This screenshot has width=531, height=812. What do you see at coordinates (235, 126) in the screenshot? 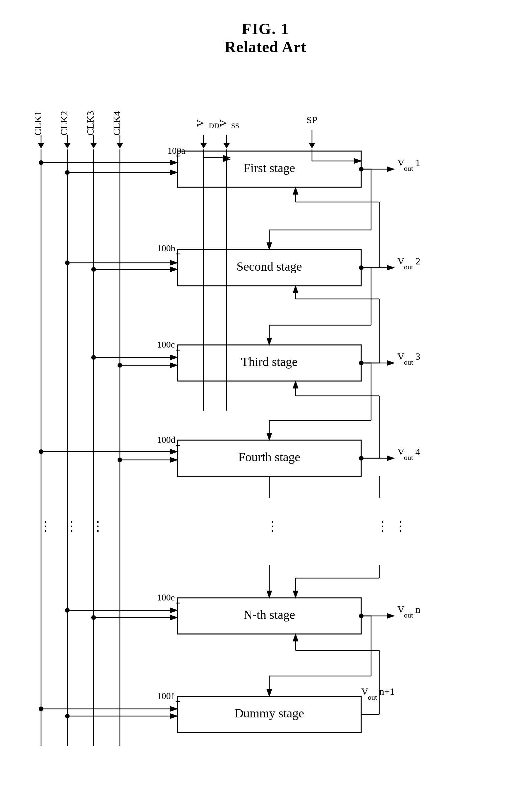
I see `vss-sub: SS` at bounding box center [235, 126].